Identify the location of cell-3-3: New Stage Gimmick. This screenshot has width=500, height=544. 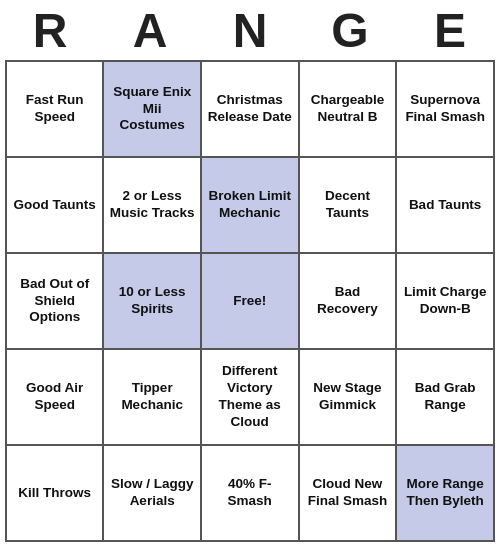
(348, 397).